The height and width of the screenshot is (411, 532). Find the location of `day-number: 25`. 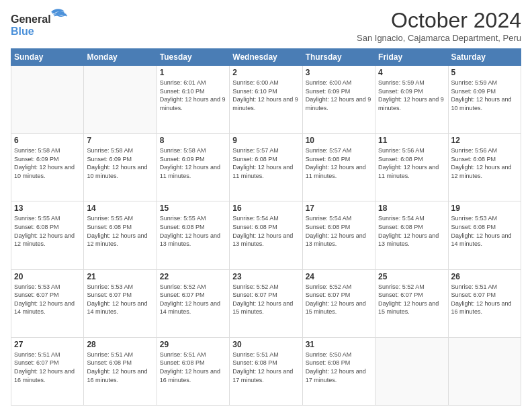

day-number: 25 is located at coordinates (411, 277).